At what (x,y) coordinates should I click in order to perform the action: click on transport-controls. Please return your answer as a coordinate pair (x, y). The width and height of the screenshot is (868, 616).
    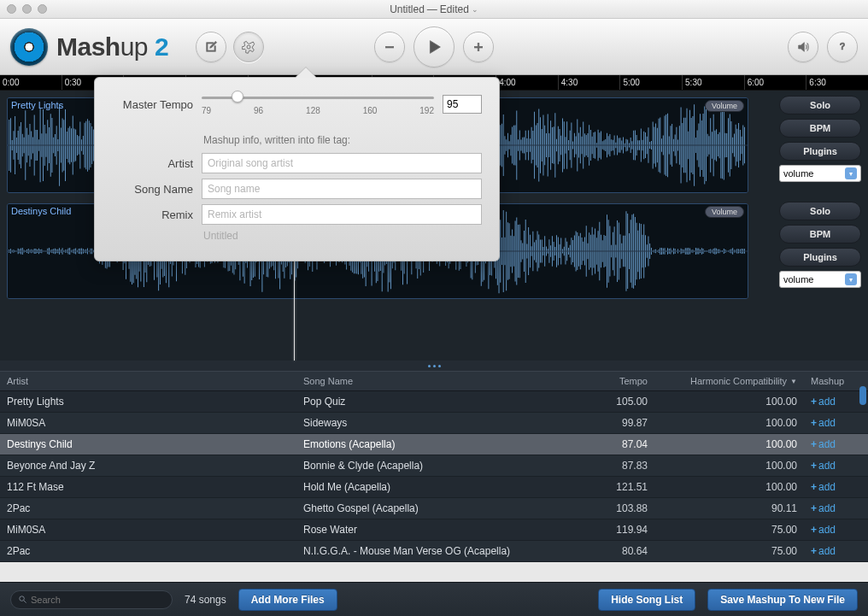
    Looking at the image, I should click on (434, 47).